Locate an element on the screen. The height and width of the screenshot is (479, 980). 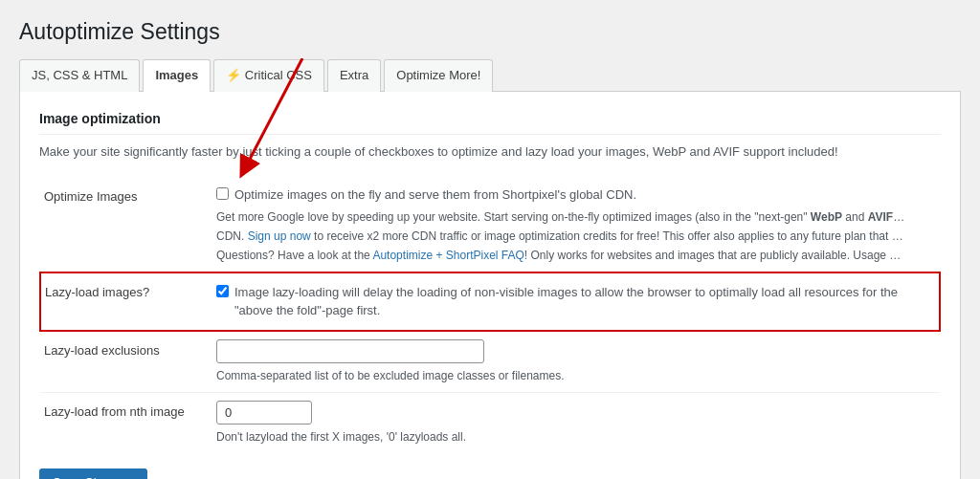
lazy-load-images-control: Image lazy-loading will delay the loadin… is located at coordinates (576, 302).